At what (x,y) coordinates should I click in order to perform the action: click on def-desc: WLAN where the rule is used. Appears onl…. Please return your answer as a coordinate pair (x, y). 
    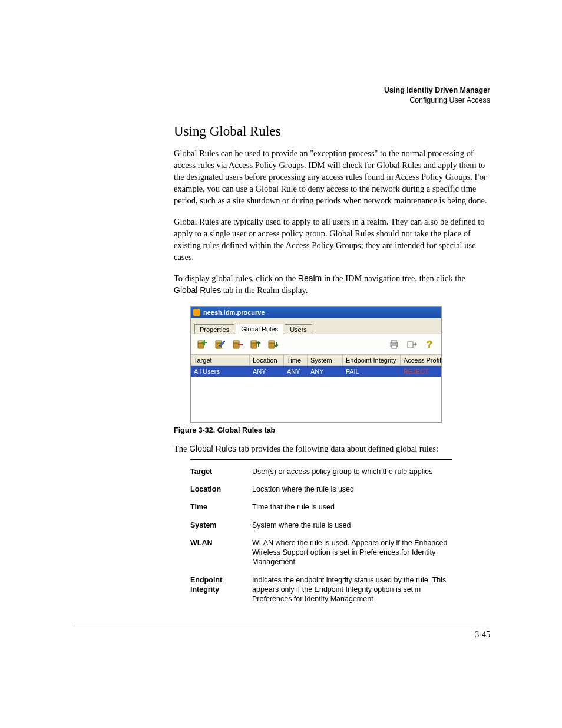
    Looking at the image, I should click on (352, 553).